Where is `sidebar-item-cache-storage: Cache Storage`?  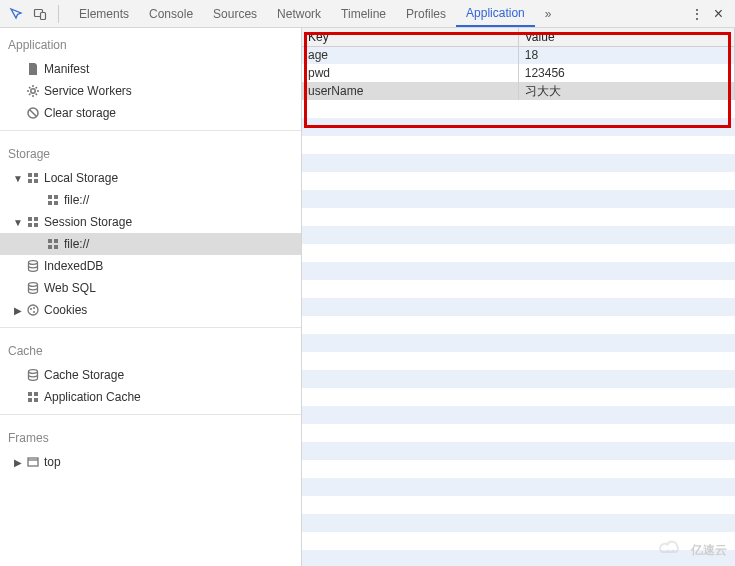 sidebar-item-cache-storage: Cache Storage is located at coordinates (150, 375).